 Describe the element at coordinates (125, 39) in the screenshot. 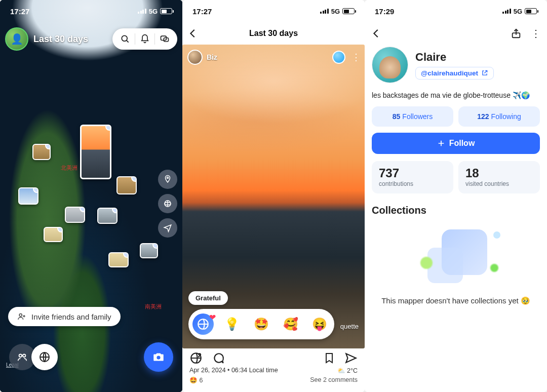

I see `search-icon` at that location.